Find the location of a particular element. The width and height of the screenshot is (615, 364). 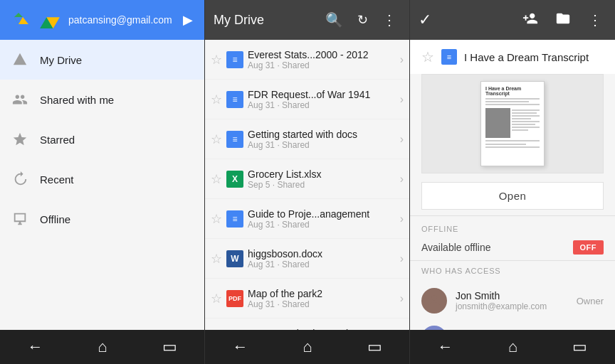

offline-toggle: OFF is located at coordinates (589, 247).